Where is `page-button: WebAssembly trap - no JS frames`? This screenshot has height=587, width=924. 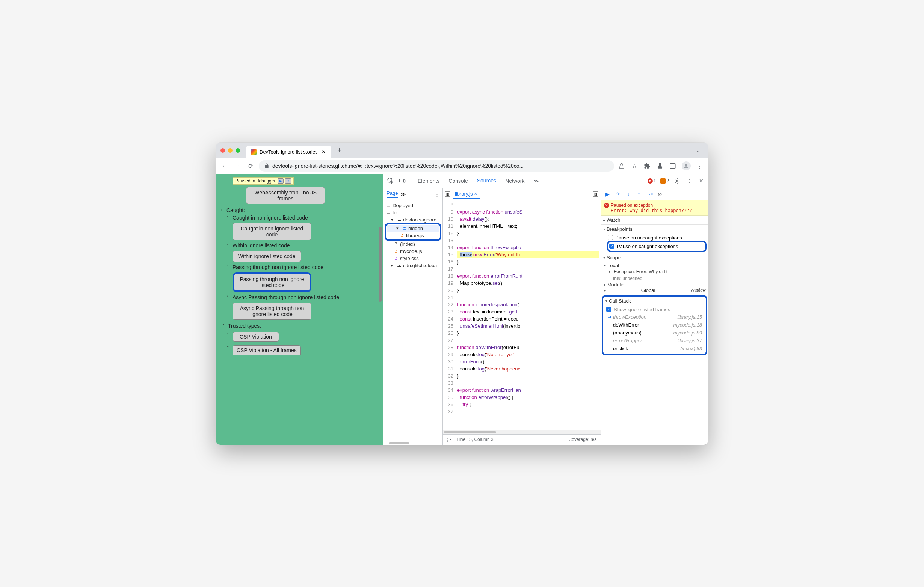
page-button: WebAssembly trap - no JS frames is located at coordinates (285, 196).